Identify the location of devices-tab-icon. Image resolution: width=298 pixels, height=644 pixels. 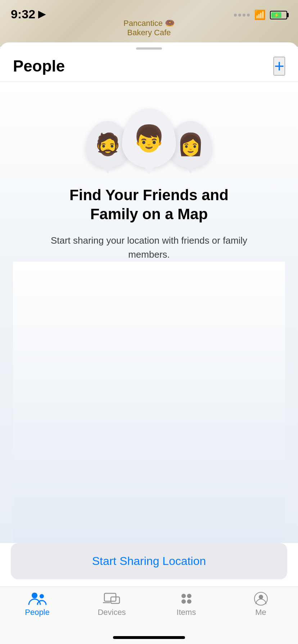
(112, 599).